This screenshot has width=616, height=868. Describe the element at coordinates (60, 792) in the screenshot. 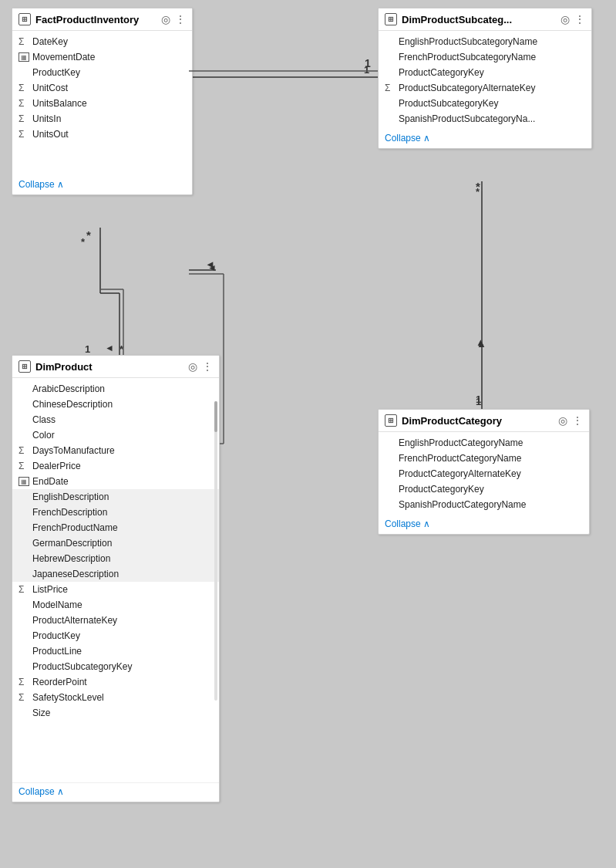

I see `dimproduct-collapse-arrow: ∧` at that location.